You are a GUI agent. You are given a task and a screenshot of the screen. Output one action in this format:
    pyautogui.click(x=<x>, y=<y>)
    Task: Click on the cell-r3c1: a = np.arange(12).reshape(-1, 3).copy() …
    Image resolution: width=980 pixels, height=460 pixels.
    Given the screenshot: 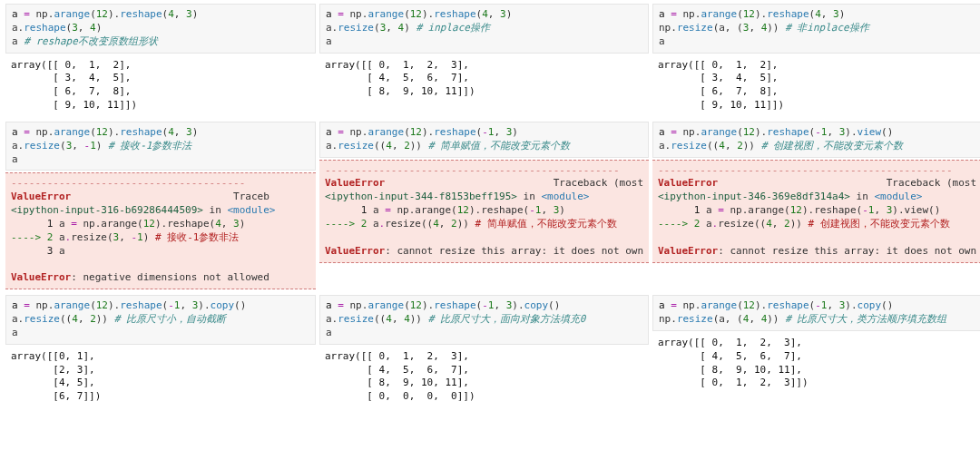 What is the action you would take?
    pyautogui.click(x=161, y=354)
    